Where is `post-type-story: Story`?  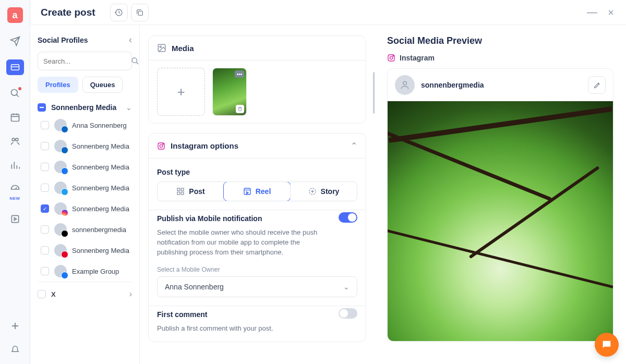
post-type-story: Story is located at coordinates (323, 191).